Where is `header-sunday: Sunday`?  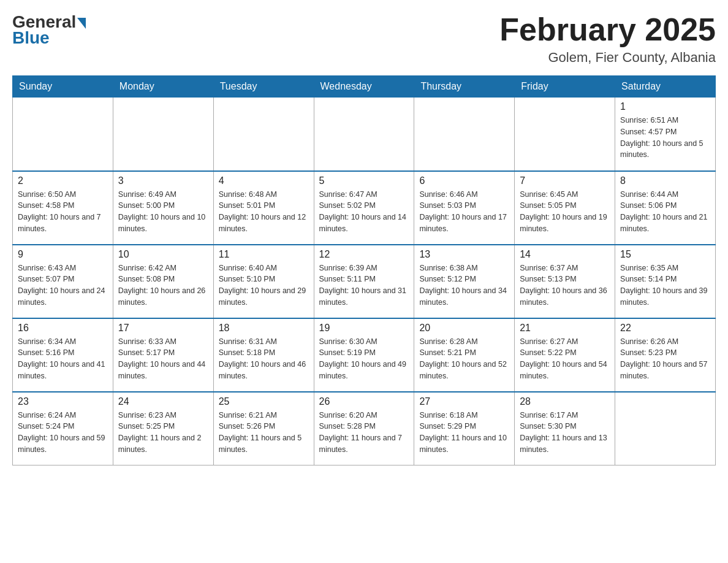
header-sunday: Sunday is located at coordinates (63, 87).